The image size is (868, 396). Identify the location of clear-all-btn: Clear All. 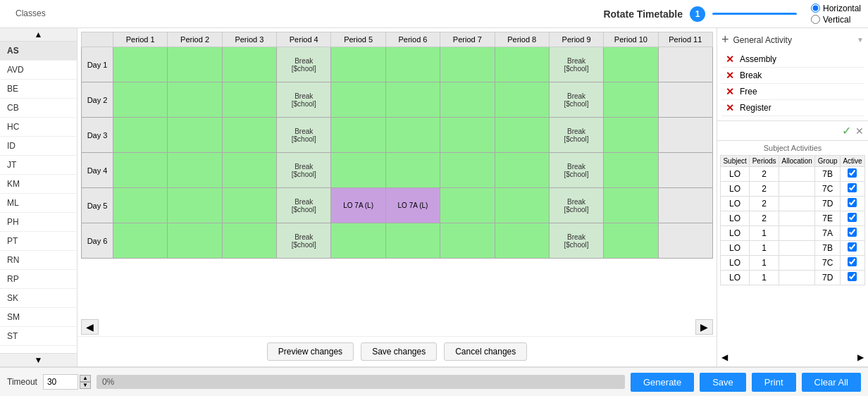
(831, 382).